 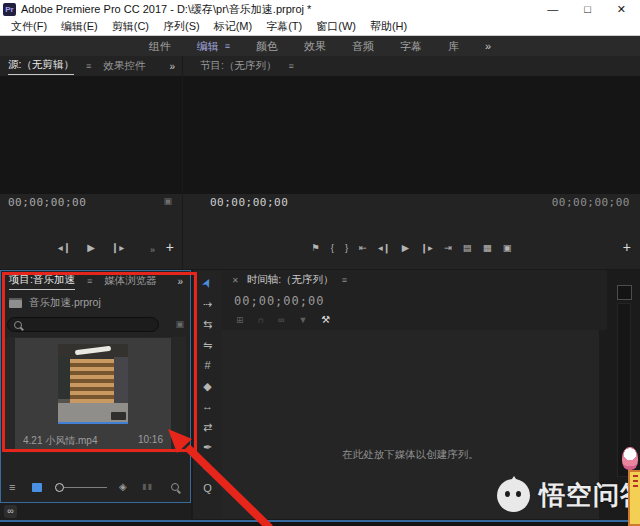 I want to click on pen-tool: ✒, so click(x=208, y=447).